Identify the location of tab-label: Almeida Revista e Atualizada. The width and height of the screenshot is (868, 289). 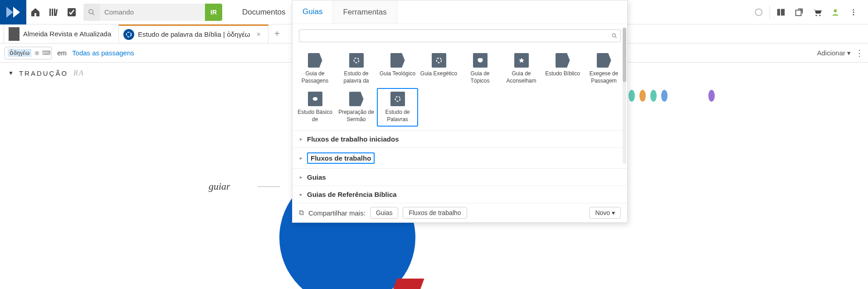
(67, 34).